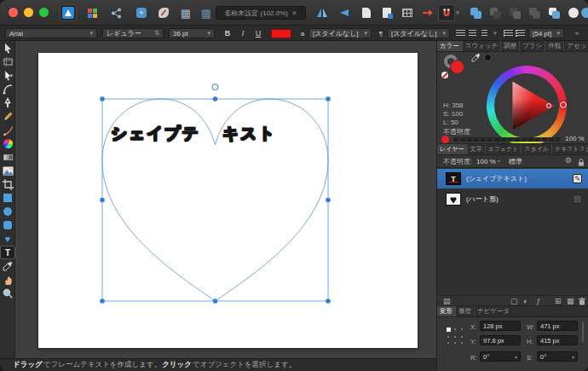 Image resolution: width=588 pixels, height=371 pixels. Describe the element at coordinates (515, 13) in the screenshot. I see `boolean-intersect-icon` at that location.